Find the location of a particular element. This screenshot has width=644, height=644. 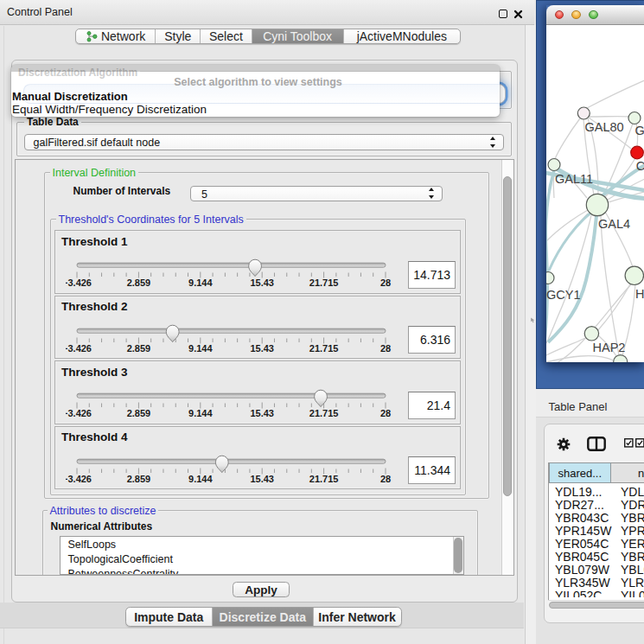

svg-text: GA is located at coordinates (640, 130).